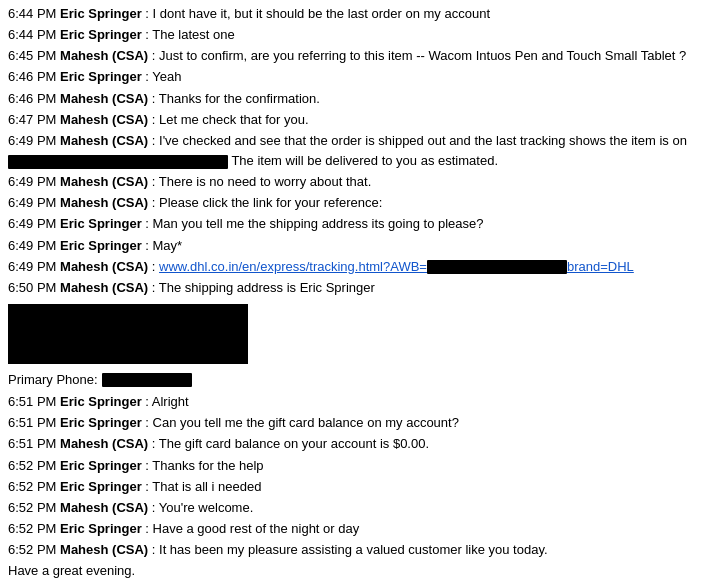  I want to click on message-text: The latest one, so click(193, 34).